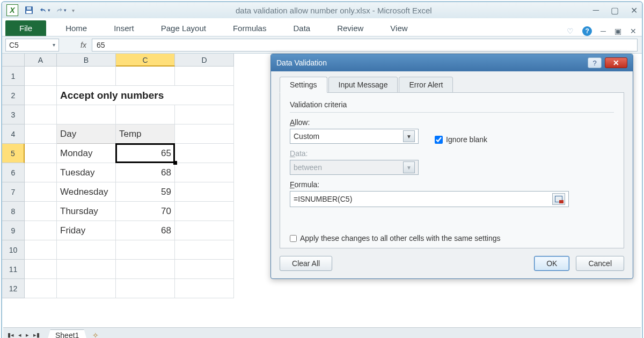  I want to click on cell-A11, so click(41, 269).